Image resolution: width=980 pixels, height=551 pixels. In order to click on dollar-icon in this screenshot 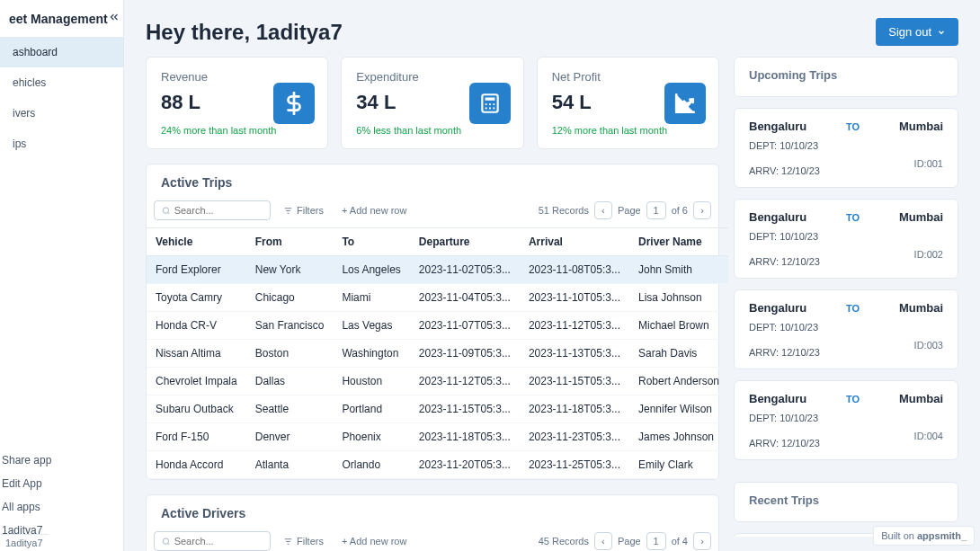, I will do `click(294, 103)`.